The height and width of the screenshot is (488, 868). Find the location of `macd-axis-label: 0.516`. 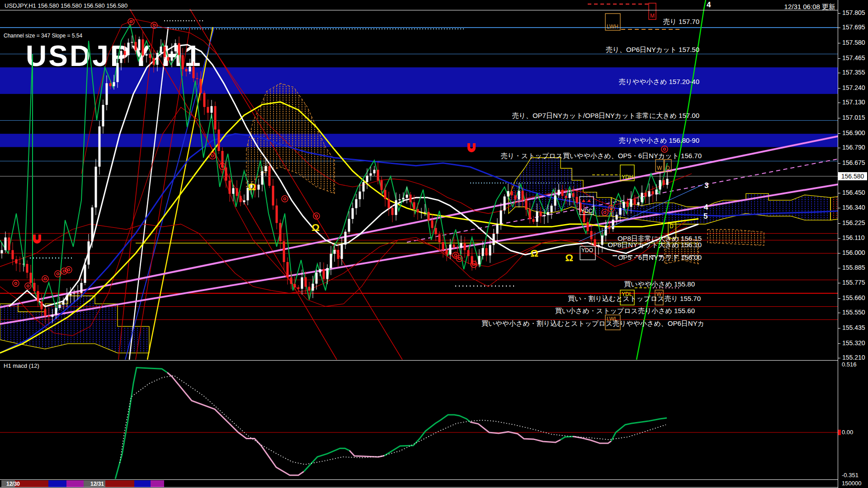

macd-axis-label: 0.516 is located at coordinates (847, 364).